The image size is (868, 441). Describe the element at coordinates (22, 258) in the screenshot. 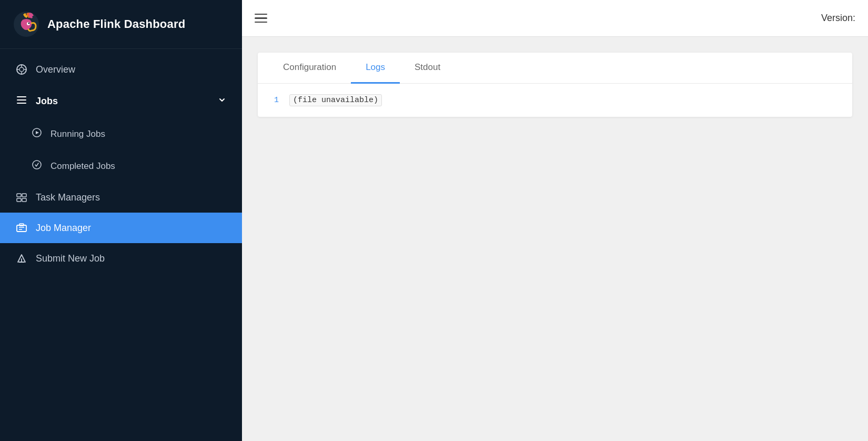

I see `submit-job-icon` at that location.